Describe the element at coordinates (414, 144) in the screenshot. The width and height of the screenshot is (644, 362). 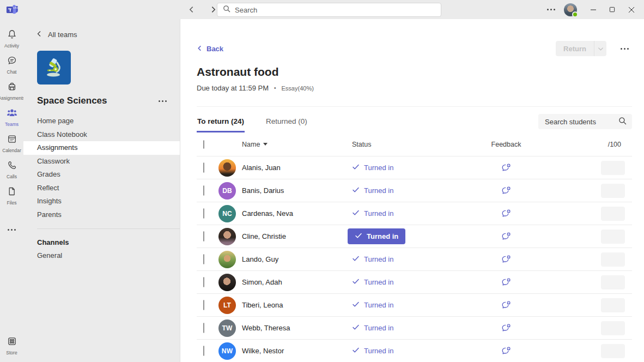
I see `table-header: Name Status Feedback /100` at that location.